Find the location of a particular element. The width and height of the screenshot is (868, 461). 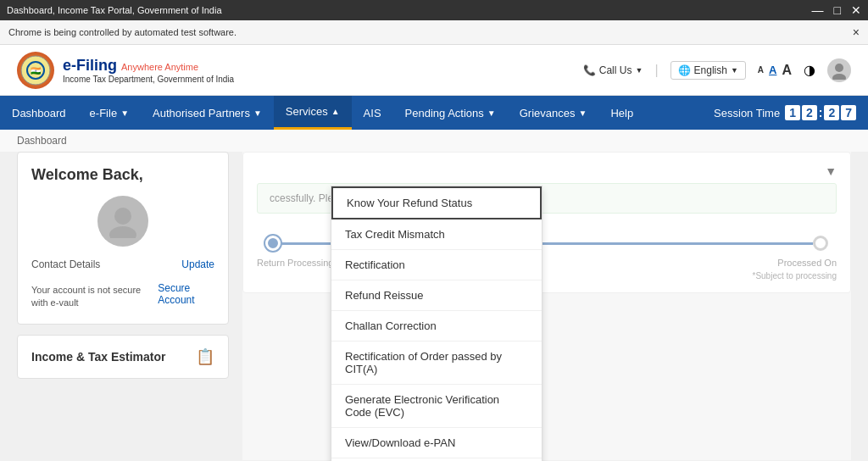

font-large-button: A is located at coordinates (787, 70).